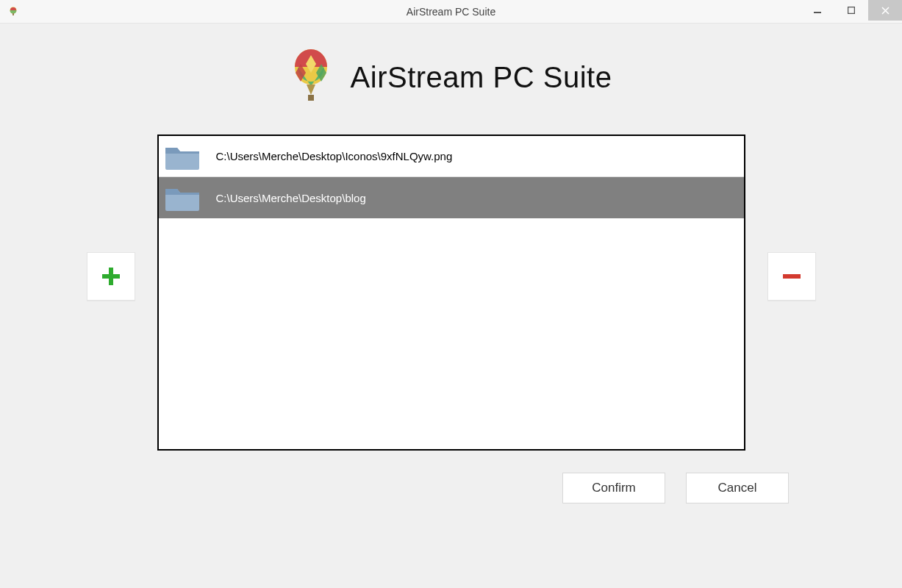 Image resolution: width=902 pixels, height=588 pixels. I want to click on confirm-button: Confirm, so click(614, 488).